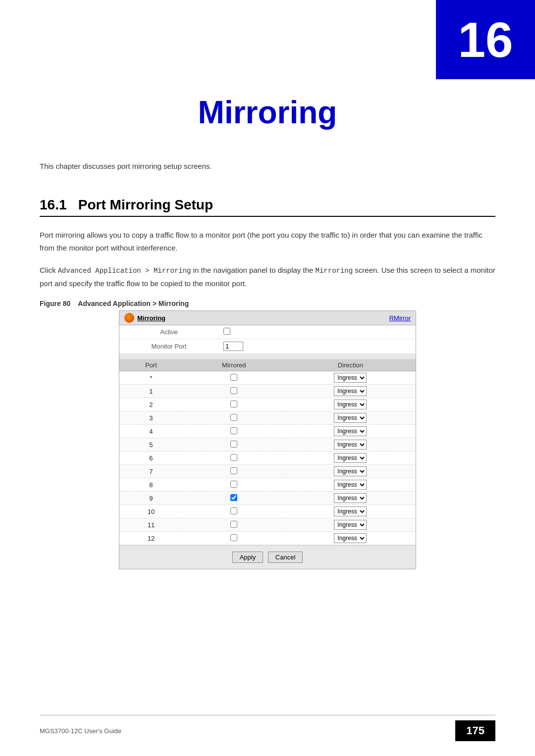 The width and height of the screenshot is (535, 756). I want to click on body2-part2: in the navigation panel to display the, so click(255, 270).